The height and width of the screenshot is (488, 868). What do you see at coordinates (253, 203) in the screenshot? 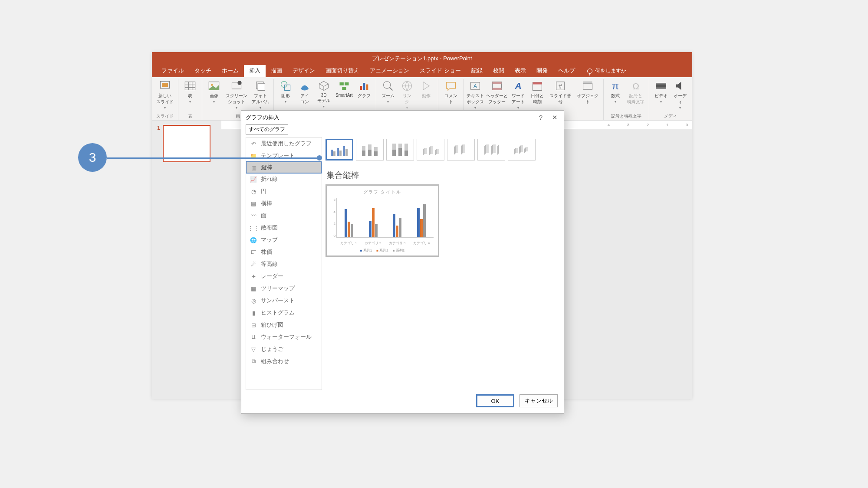
I see `chart-type-icon: ▤` at bounding box center [253, 203].